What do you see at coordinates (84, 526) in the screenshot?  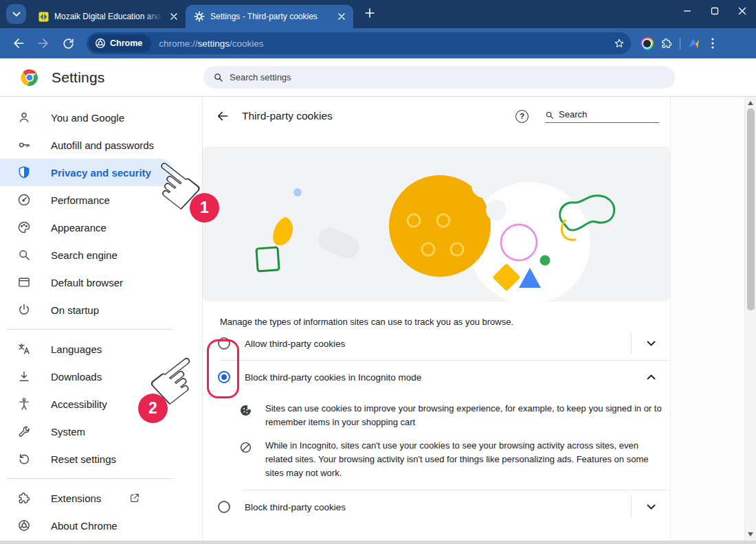 I see `sidebar-item-label: About Chrome` at bounding box center [84, 526].